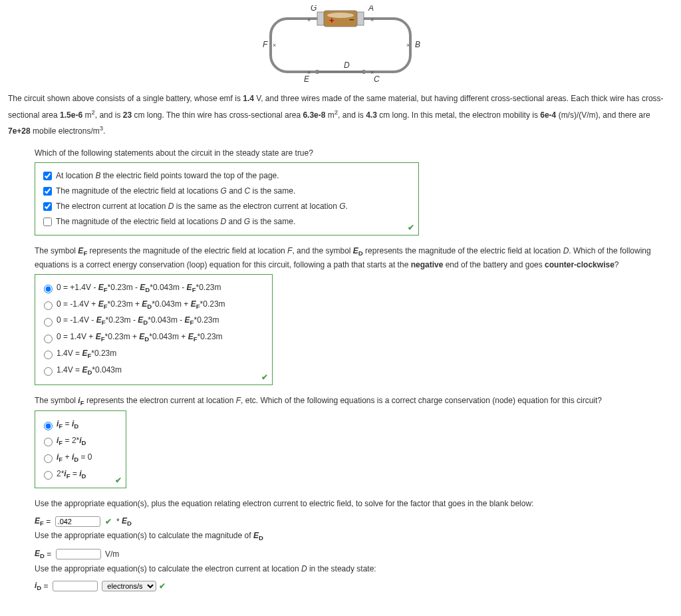 The image size is (681, 616). What do you see at coordinates (265, 45) in the screenshot?
I see `svg-text: F` at bounding box center [265, 45].